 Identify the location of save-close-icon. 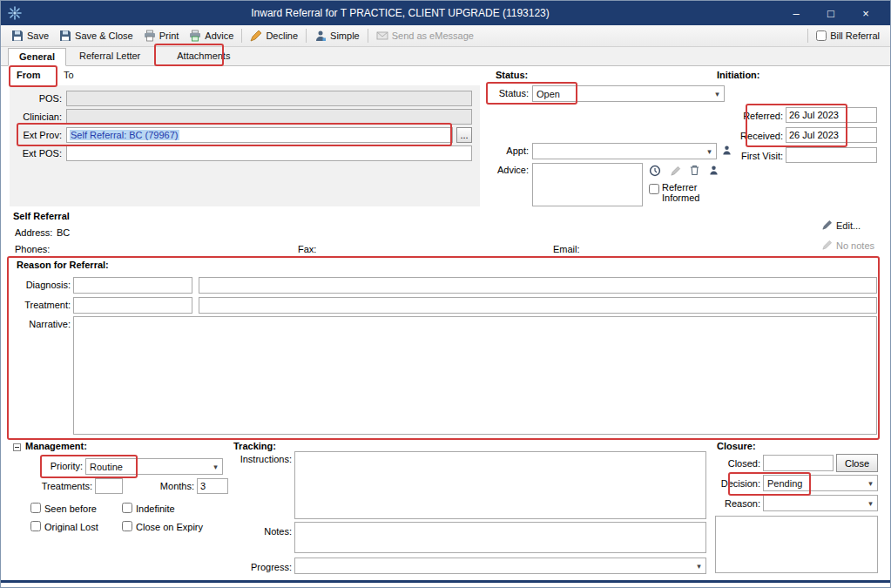
(65, 36).